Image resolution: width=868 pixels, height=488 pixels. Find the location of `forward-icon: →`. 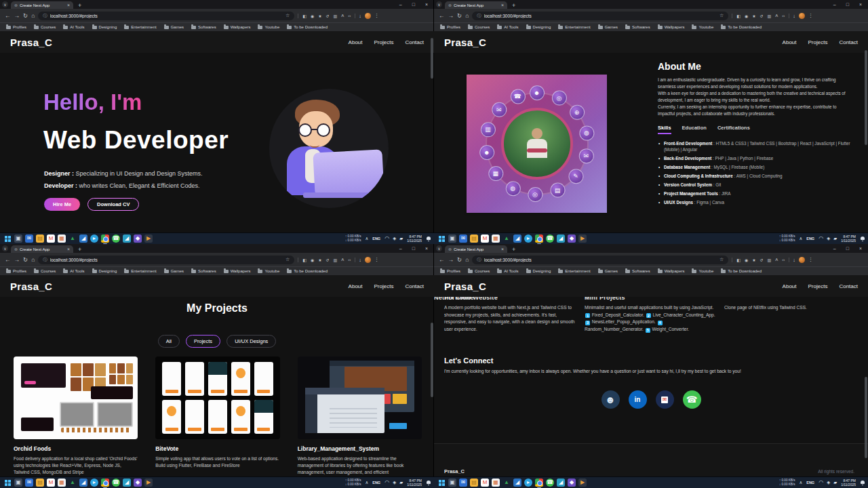

forward-icon: → is located at coordinates (18, 260).